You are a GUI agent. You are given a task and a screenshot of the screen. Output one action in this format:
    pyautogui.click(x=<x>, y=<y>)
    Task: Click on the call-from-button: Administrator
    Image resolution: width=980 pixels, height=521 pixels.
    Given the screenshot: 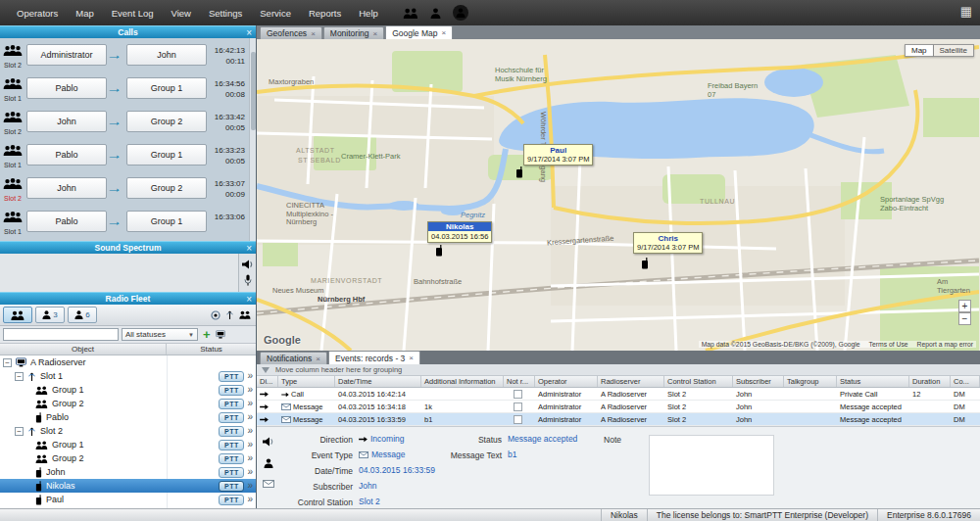 What is the action you would take?
    pyautogui.click(x=67, y=55)
    